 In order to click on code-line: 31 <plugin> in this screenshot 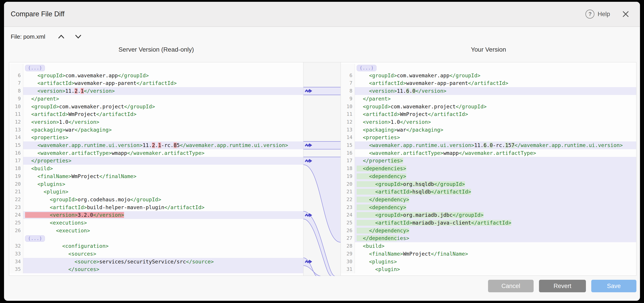, I will do `click(488, 270)`.